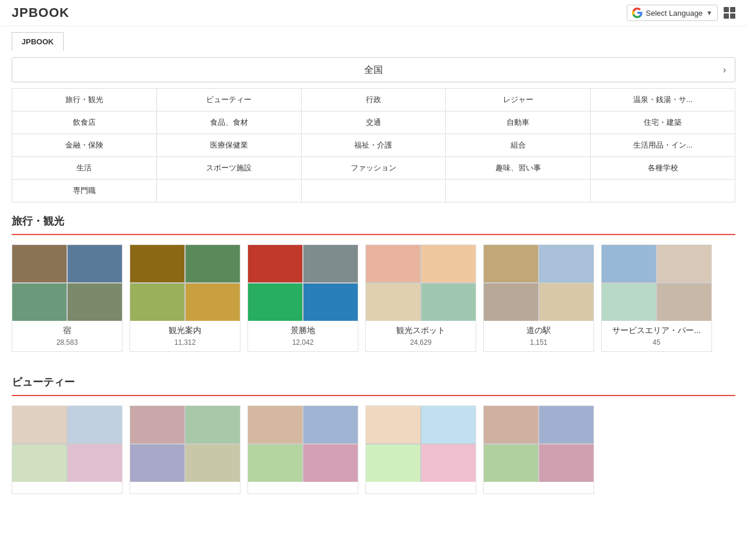 This screenshot has height=560, width=747. Describe the element at coordinates (67, 283) in the screenshot. I see `card-yado-image` at that location.